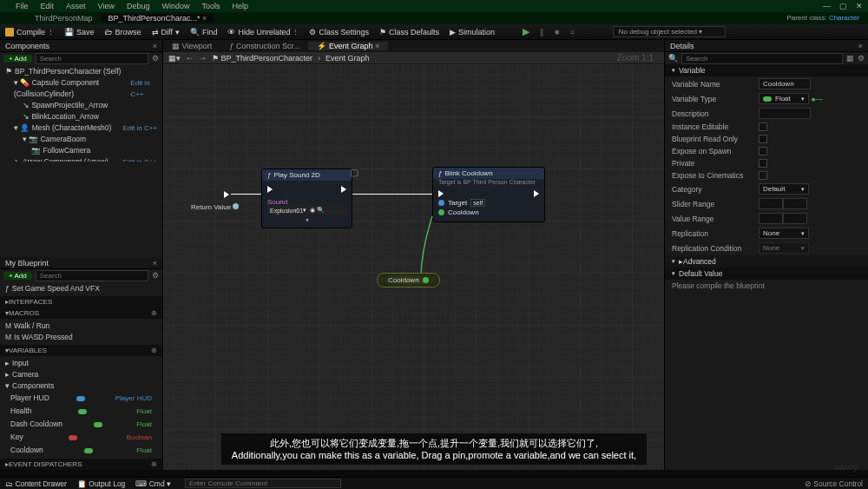 The height and width of the screenshot is (489, 868). What do you see at coordinates (785, 83) in the screenshot?
I see `var-name-input` at bounding box center [785, 83].